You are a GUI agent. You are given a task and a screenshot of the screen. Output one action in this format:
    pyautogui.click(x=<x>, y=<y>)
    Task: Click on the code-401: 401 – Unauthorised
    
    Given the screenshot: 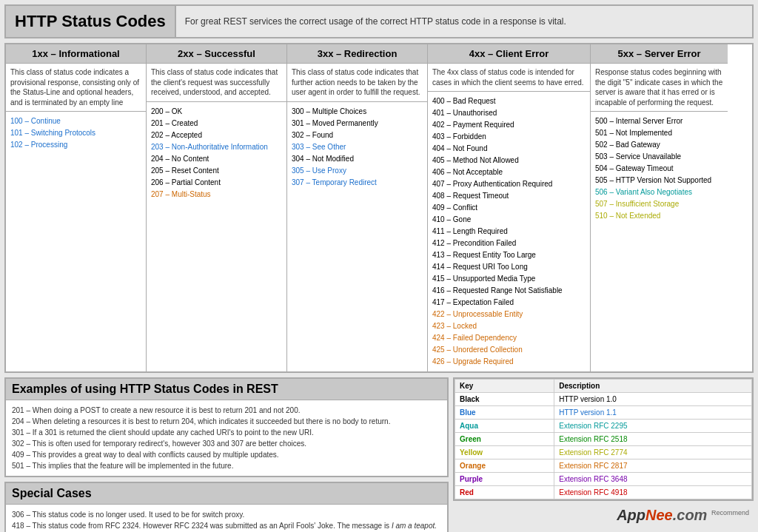 What is the action you would take?
    pyautogui.click(x=509, y=113)
    